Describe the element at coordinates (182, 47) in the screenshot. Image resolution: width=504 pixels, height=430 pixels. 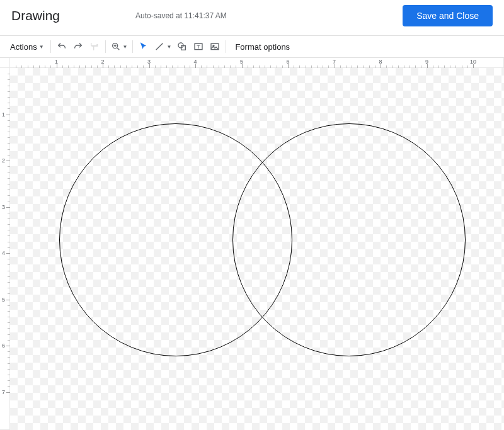
I see `shape-tool` at that location.